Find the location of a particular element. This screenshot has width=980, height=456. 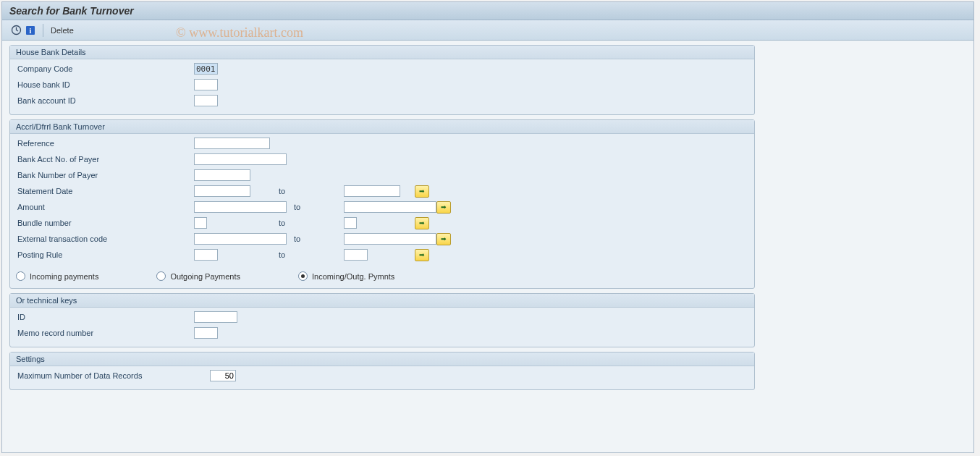

label-bank-num-payer: Bank Number of Payer is located at coordinates (105, 175).